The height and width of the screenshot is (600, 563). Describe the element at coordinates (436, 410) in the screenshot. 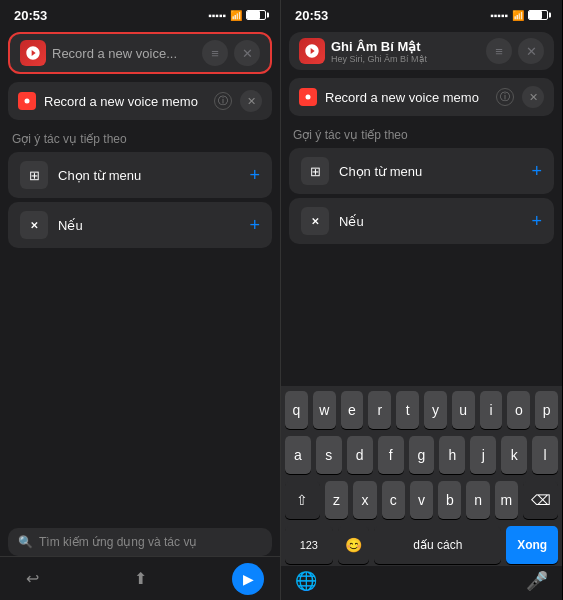

I see `key-y: y` at that location.